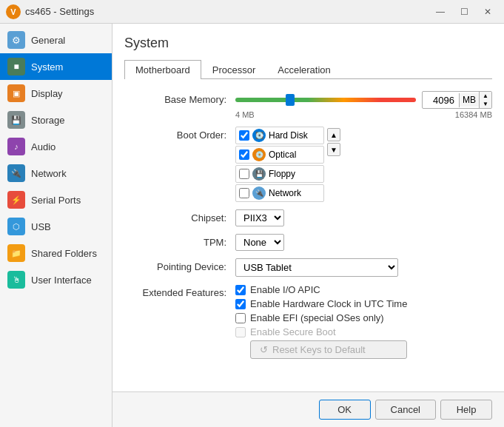  What do you see at coordinates (345, 410) in the screenshot?
I see `ok-button: OK` at bounding box center [345, 410].